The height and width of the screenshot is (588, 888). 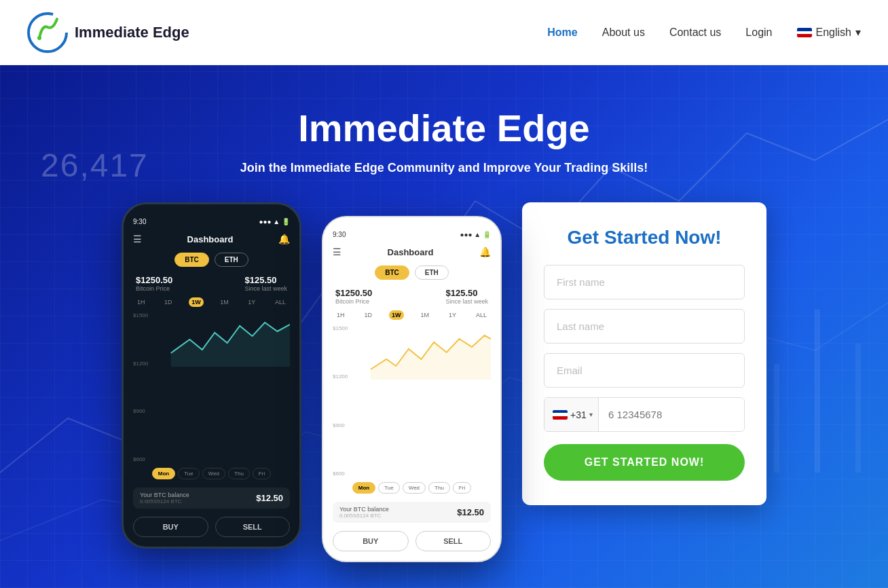 I want to click on nav-home: Home, so click(x=562, y=33).